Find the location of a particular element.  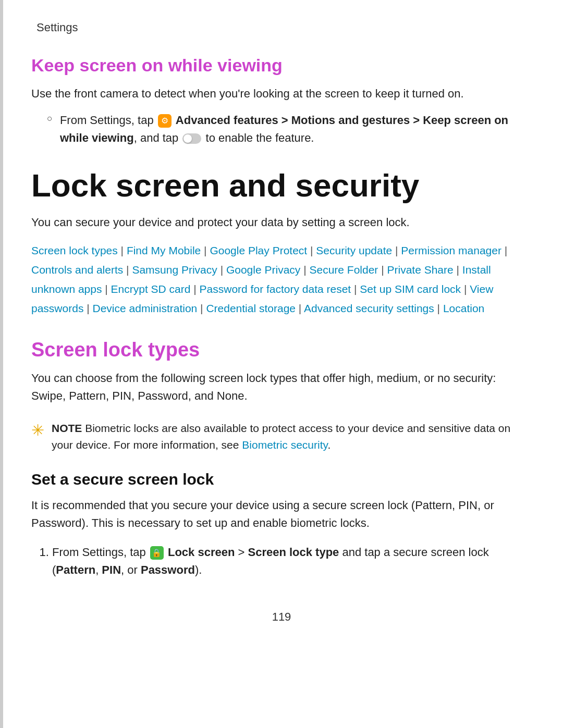

keep-screen-title: Keep screen on while viewing is located at coordinates (282, 66).